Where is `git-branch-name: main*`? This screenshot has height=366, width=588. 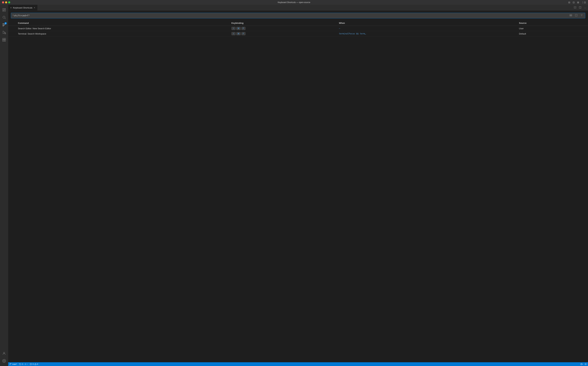
git-branch-name: main* is located at coordinates (15, 364).